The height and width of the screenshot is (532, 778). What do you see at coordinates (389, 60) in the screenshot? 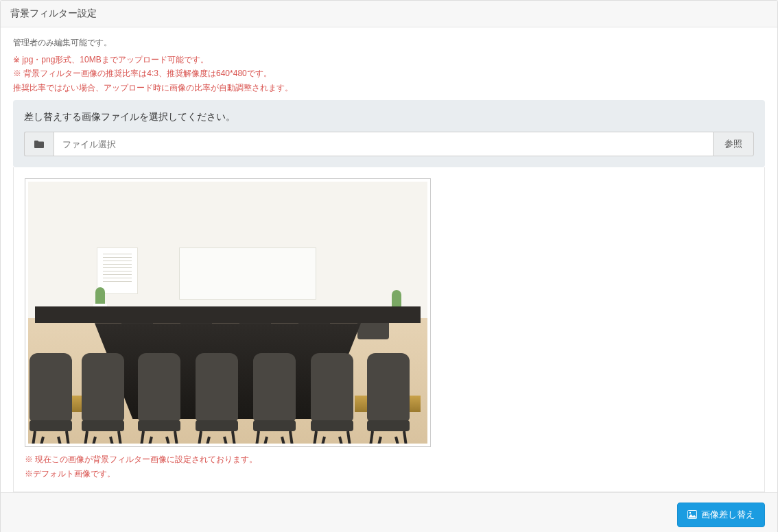
I see `upload-format-note: ※ jpg・png形式、10MBまでアップロード可能です。` at bounding box center [389, 60].